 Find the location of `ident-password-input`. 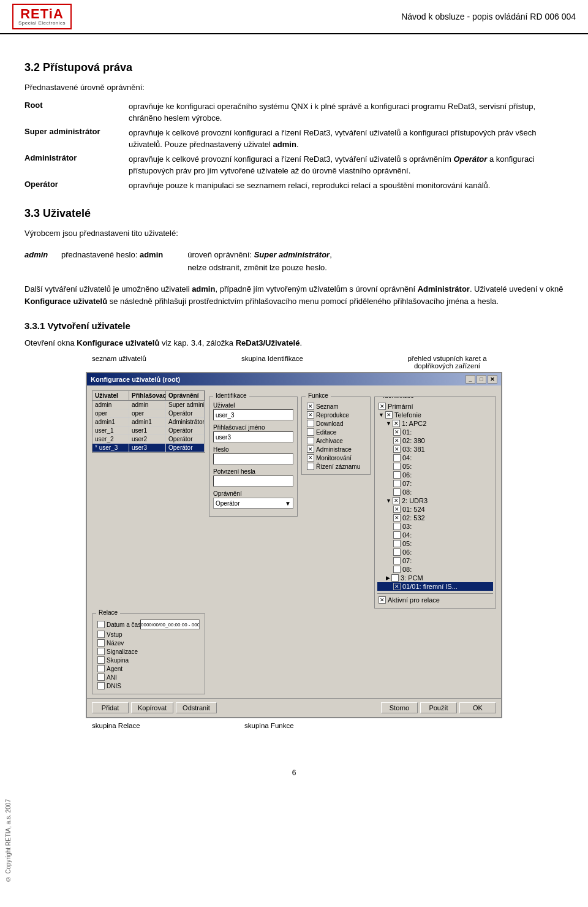

ident-password-input is located at coordinates (254, 459).